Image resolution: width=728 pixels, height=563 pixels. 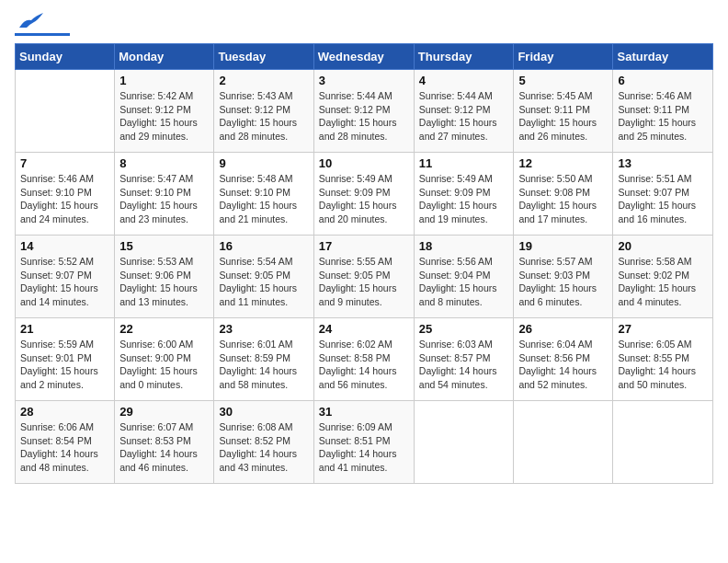 What do you see at coordinates (664, 277) in the screenshot?
I see `calendar-cell: 20Sunrise: 5:58 AM Sunset: 9:02 PM Dayli…` at bounding box center [664, 277].